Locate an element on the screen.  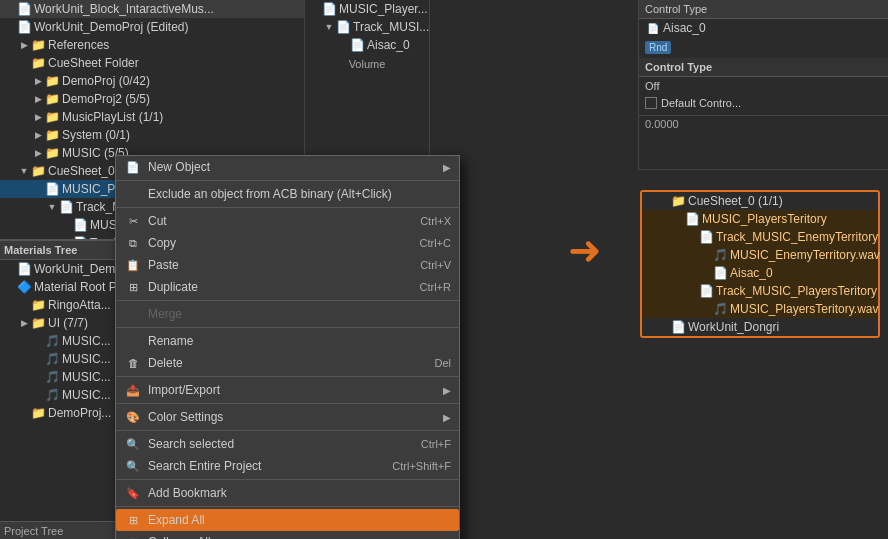
menu-icon-delete: 🗑 is located at coordinates (133, 363).